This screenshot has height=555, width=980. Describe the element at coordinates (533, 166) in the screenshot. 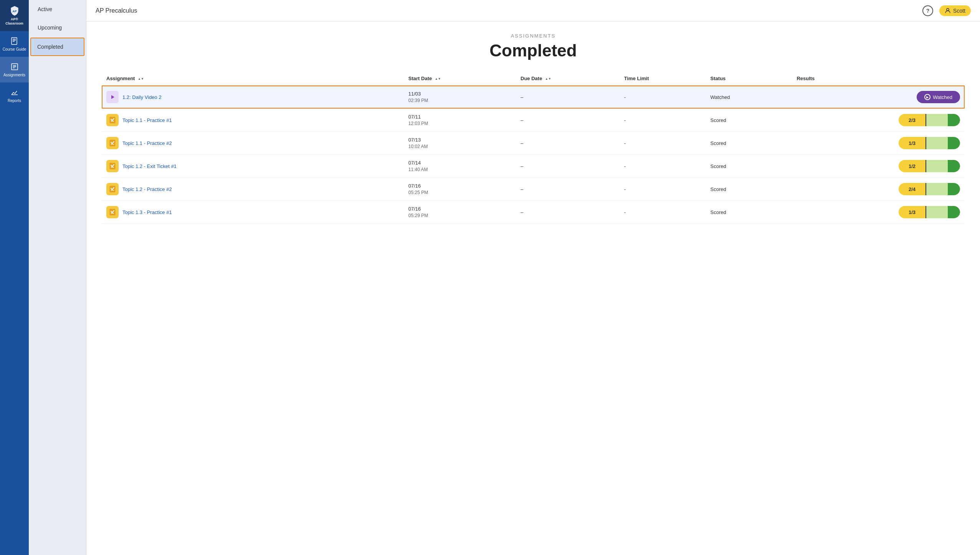

I see `table-row: Topic 1.2 - Exit Ticket #1 07/14 11:40 A…` at that location.